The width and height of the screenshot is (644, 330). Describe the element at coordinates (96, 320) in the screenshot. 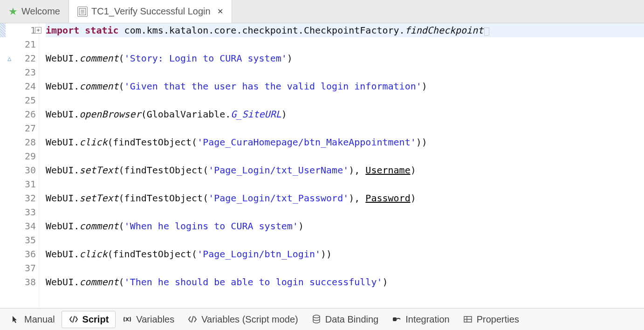

I see `btab-label: Script` at that location.